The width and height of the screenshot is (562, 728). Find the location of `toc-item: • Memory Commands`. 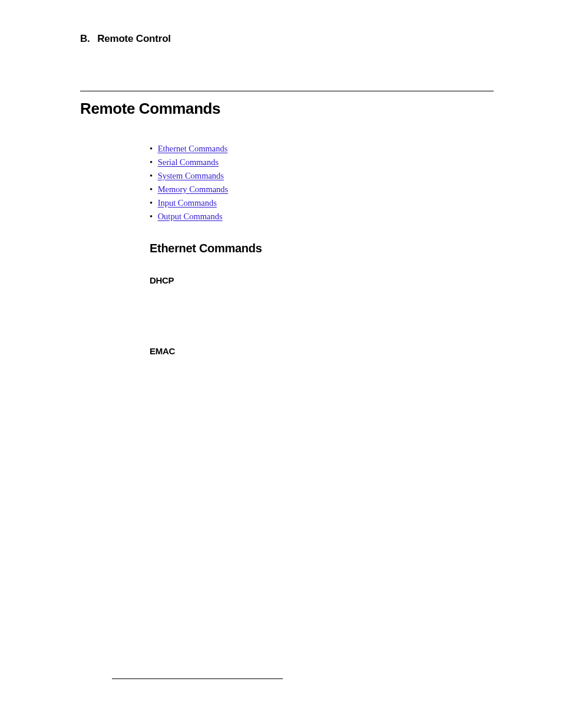

toc-item: • Memory Commands is located at coordinates (322, 190).